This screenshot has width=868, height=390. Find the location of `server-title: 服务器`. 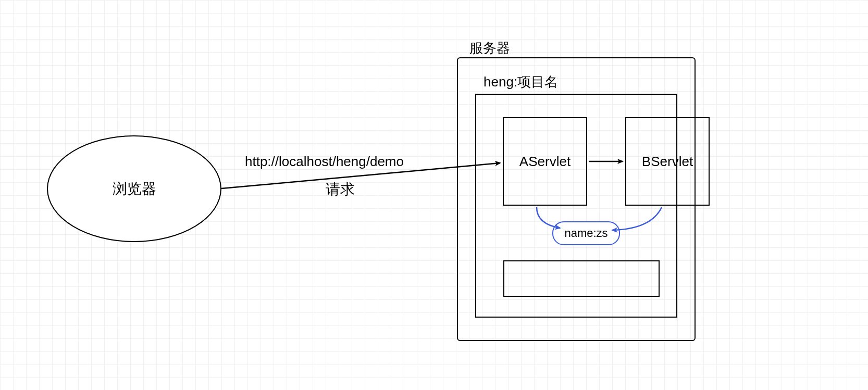

server-title: 服务器 is located at coordinates (490, 48).